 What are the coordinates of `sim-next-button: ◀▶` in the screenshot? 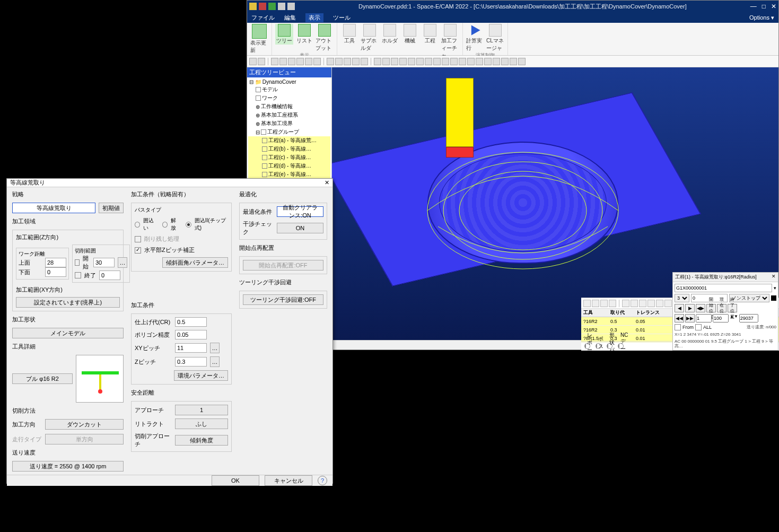 It's located at (701, 308).